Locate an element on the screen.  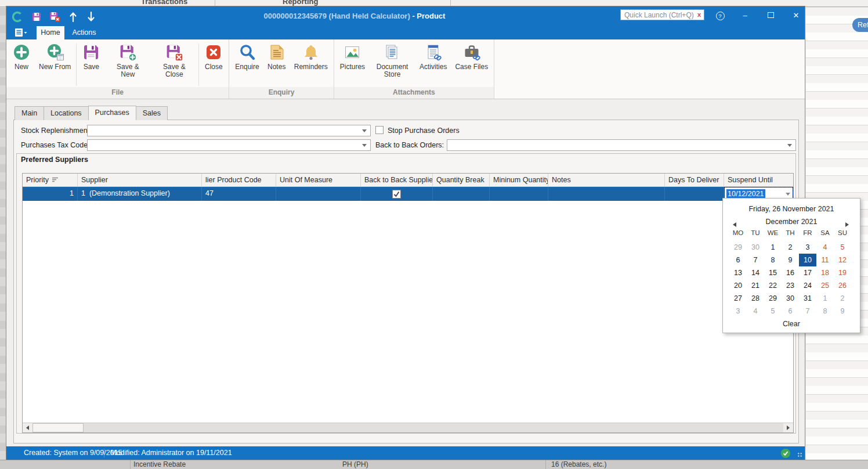
qat-save-close-icon is located at coordinates (55, 17).